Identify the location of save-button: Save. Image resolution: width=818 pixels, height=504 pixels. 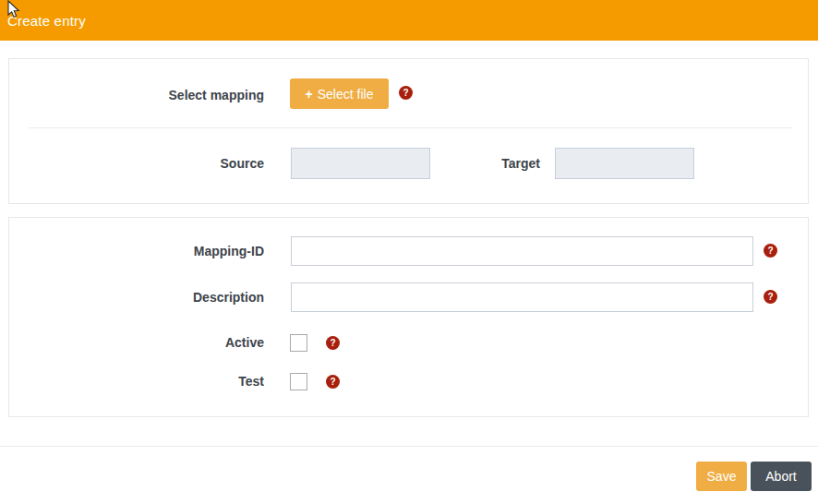
(722, 476).